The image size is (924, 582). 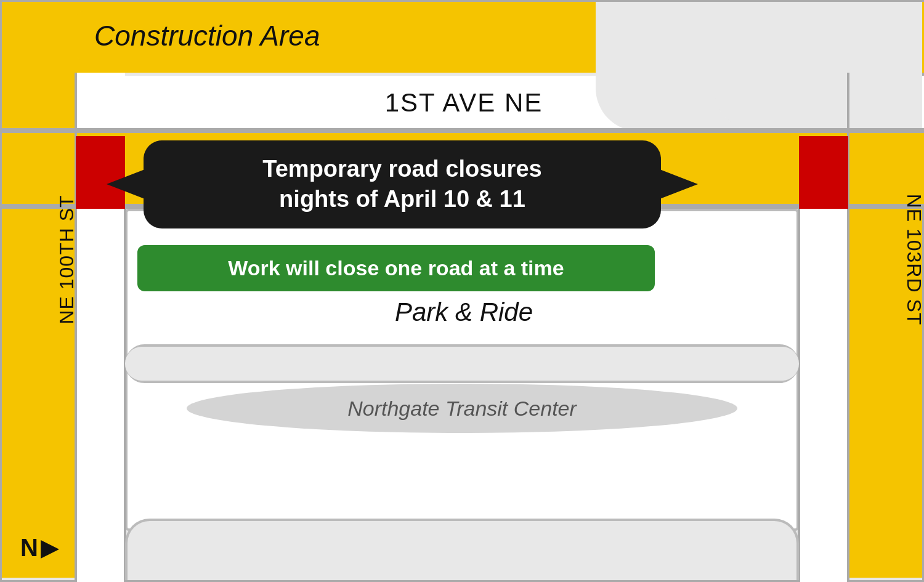 What do you see at coordinates (39, 260) in the screenshot?
I see `label-ne100th-st: NE 100TH ST` at bounding box center [39, 260].